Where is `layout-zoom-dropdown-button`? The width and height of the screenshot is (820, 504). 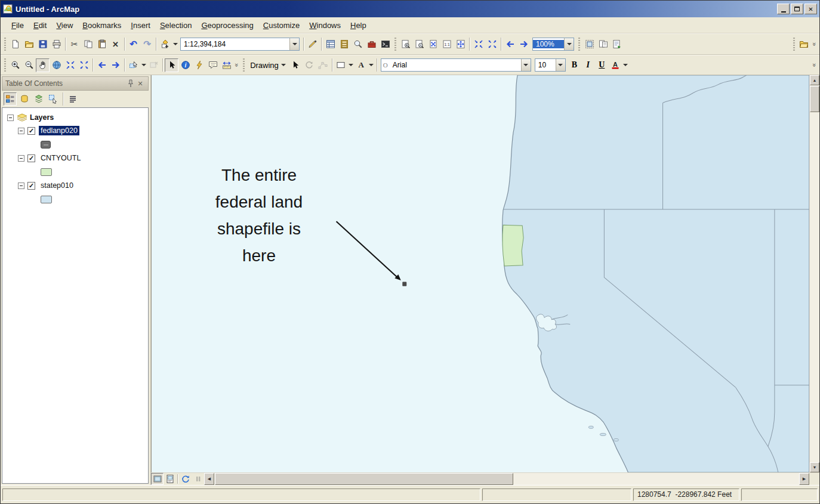
layout-zoom-dropdown-button is located at coordinates (569, 44).